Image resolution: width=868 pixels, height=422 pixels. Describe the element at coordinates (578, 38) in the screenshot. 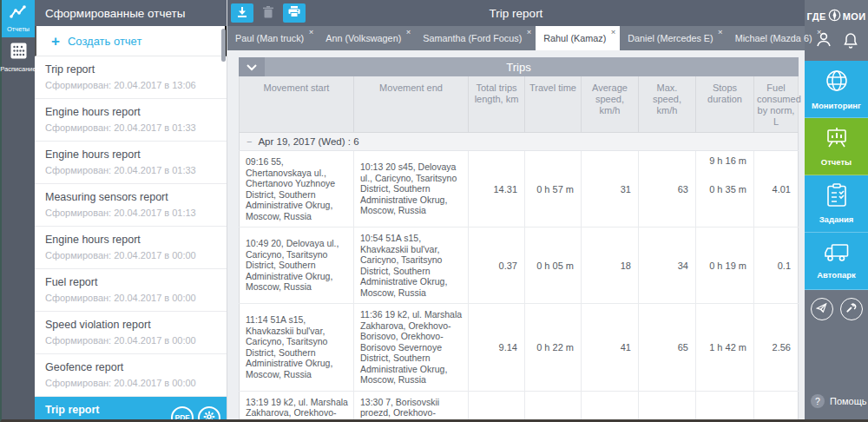

I see `tab-rahul-kamaz: Rahul (Kamaz) ×` at that location.